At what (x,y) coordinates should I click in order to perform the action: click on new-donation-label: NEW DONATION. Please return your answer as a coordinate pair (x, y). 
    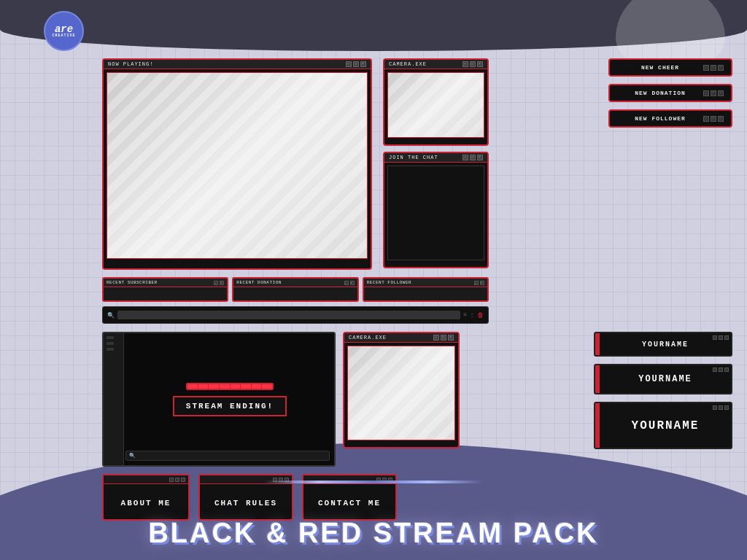
    Looking at the image, I should click on (660, 93).